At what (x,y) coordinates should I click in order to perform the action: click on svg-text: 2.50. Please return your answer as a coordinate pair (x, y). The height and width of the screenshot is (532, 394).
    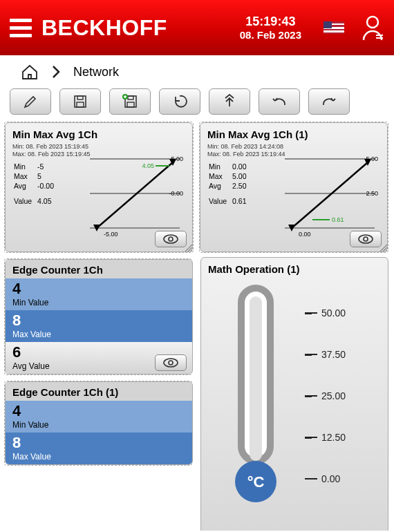
    Looking at the image, I should click on (372, 193).